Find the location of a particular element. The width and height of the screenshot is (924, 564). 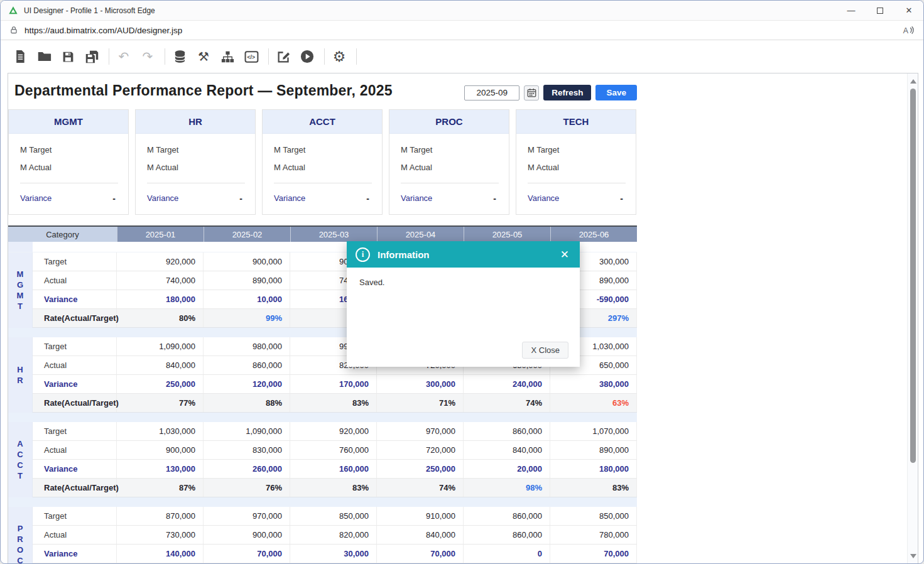

designer-toolbar: ↶ ↷ ⚒ </> ⚙ is located at coordinates (462, 57).